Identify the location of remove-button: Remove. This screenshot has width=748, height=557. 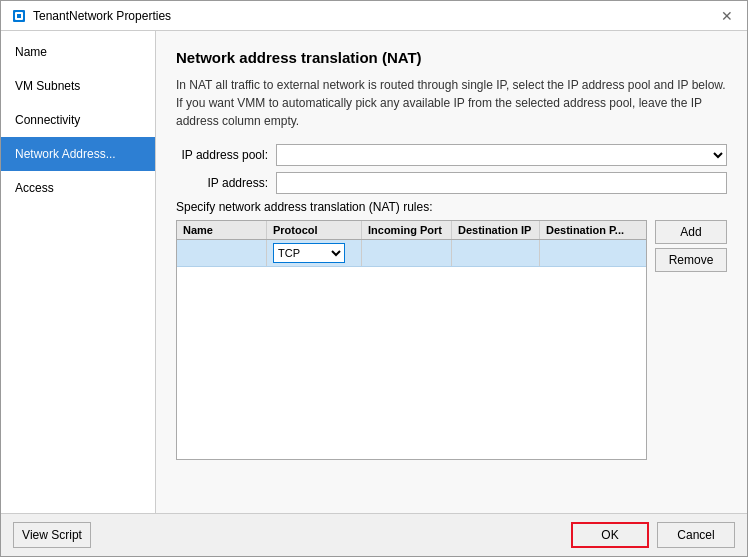
(691, 260).